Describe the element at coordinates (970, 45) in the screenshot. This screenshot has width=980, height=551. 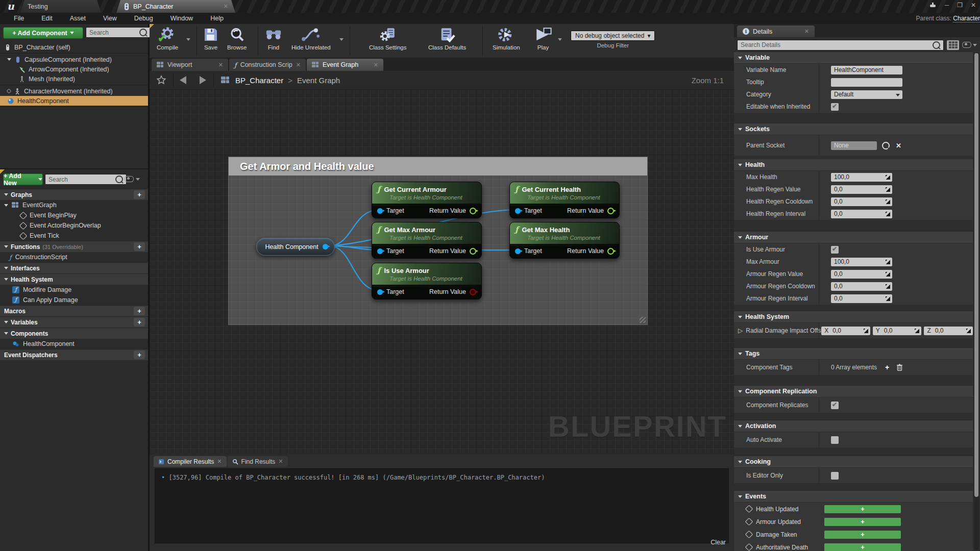
I see `details-visibility-filter` at that location.